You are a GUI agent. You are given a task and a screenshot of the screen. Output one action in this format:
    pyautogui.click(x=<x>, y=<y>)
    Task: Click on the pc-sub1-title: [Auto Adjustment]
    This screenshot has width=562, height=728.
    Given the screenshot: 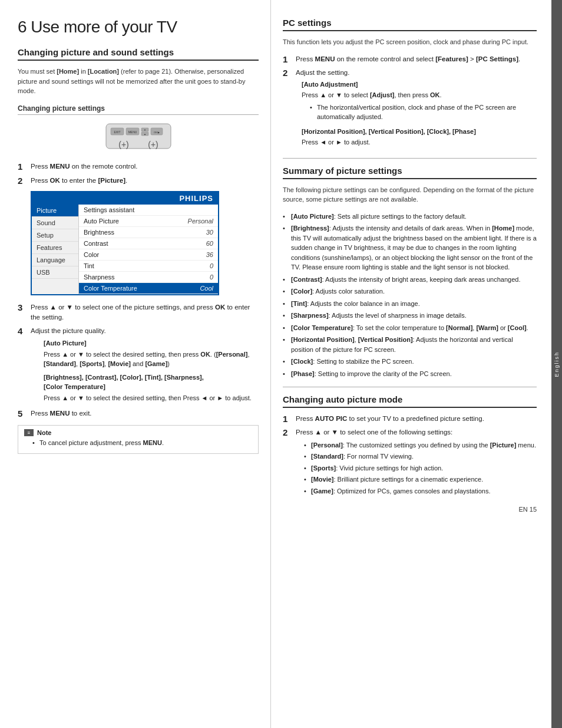 What is the action you would take?
    pyautogui.click(x=419, y=85)
    